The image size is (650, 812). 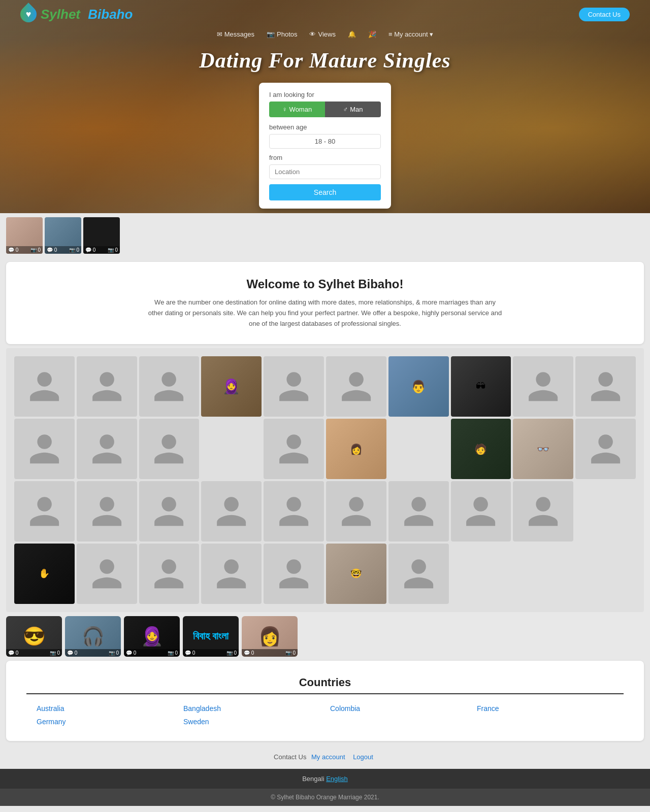 I want to click on recent-profiles-strip: 😎 💬 0 📷 0 🎧 💬 0 📷 0 🧕 💬 0 📷 0 বিবাহ বা, so click(x=325, y=636).